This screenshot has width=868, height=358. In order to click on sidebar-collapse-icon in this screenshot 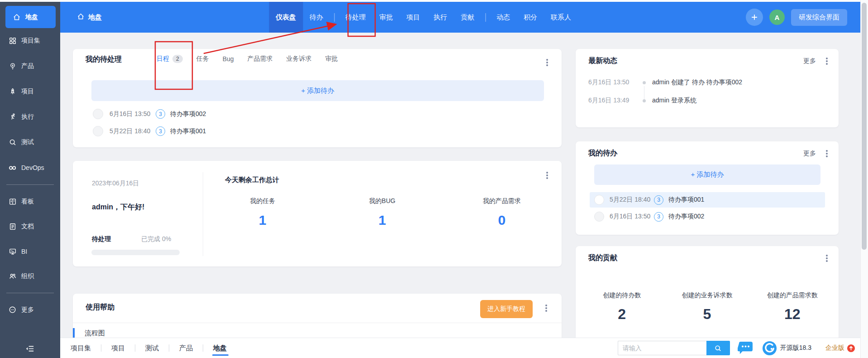, I will do `click(30, 348)`.